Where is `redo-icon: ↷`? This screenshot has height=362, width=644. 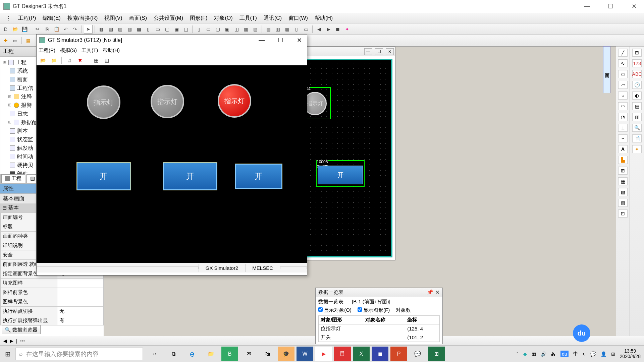 redo-icon: ↷ is located at coordinates (75, 29).